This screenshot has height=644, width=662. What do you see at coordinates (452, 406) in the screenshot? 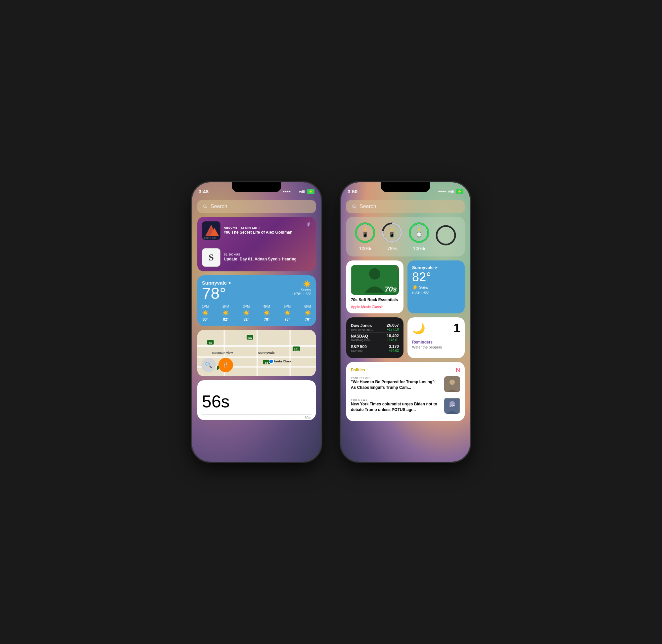
I see `news-thumb-svg-2: NYT` at bounding box center [452, 406].